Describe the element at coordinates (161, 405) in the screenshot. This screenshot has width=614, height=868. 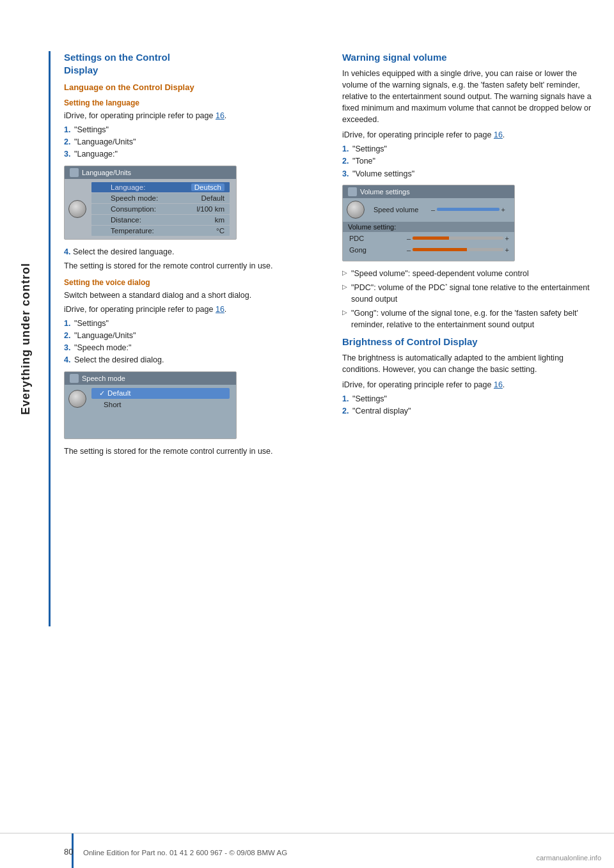
I see `speech-row-short: Short` at that location.